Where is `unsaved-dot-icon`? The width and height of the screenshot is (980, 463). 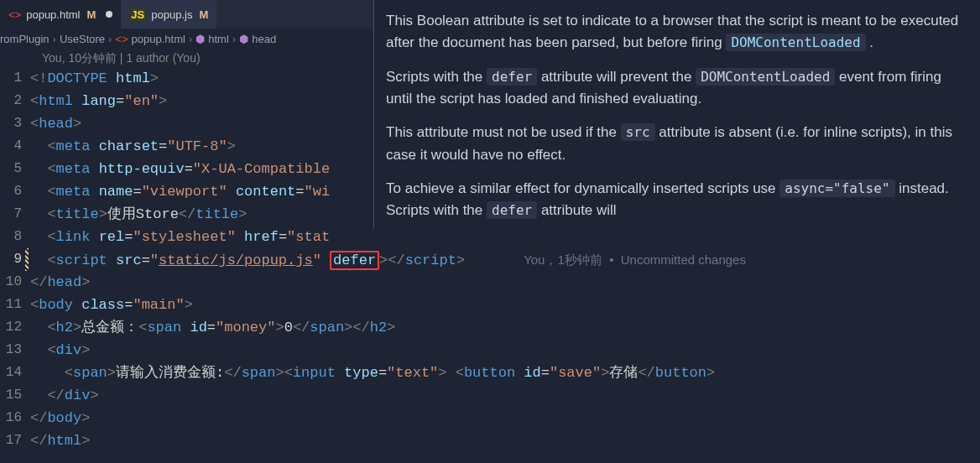 unsaved-dot-icon is located at coordinates (109, 14).